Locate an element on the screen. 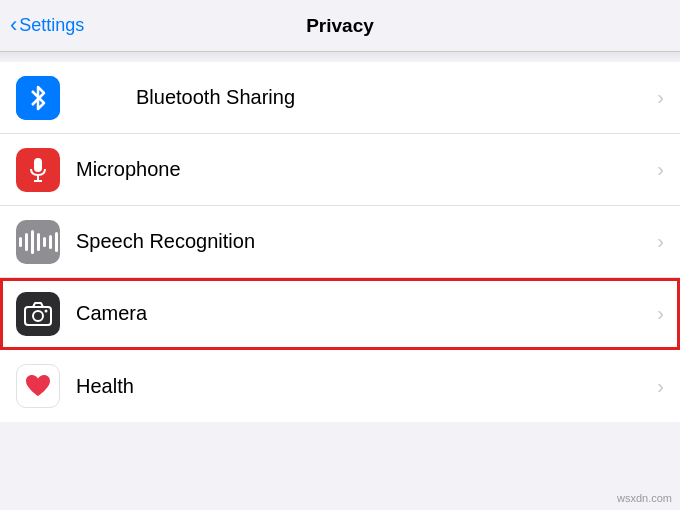 This screenshot has height=510, width=680. back-label: Settings is located at coordinates (52, 26).